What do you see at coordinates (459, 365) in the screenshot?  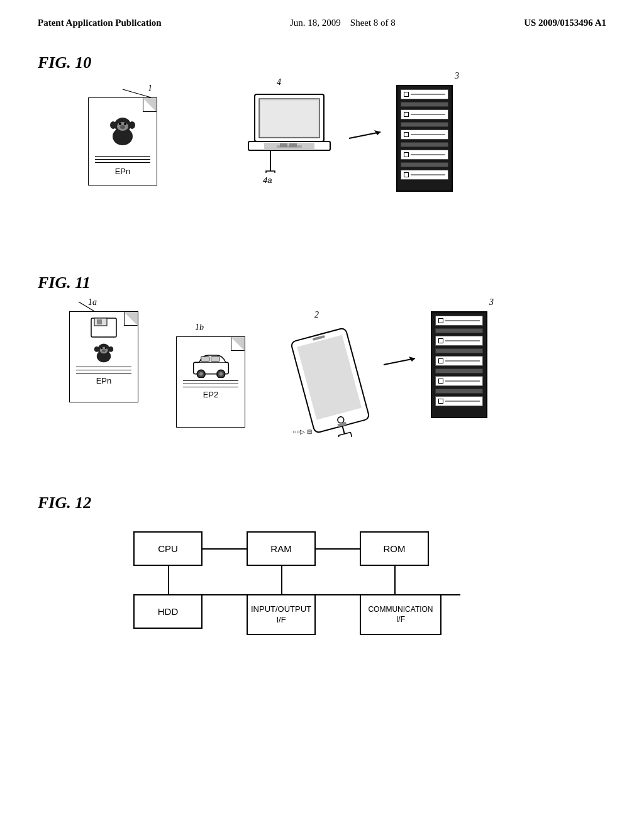 I see `fig11-server: 3` at bounding box center [459, 365].